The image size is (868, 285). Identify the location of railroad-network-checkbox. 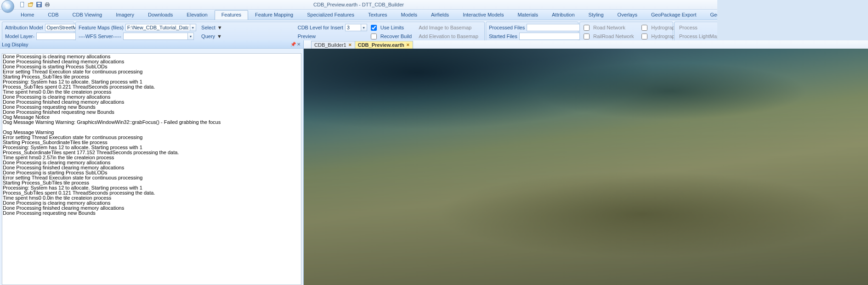
(586, 37).